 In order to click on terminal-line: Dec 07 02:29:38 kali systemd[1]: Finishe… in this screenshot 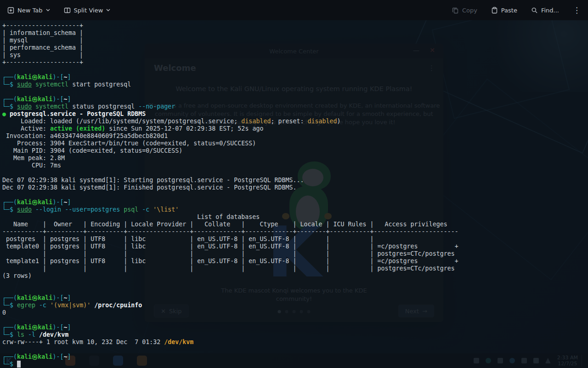, I will do `click(295, 188)`.